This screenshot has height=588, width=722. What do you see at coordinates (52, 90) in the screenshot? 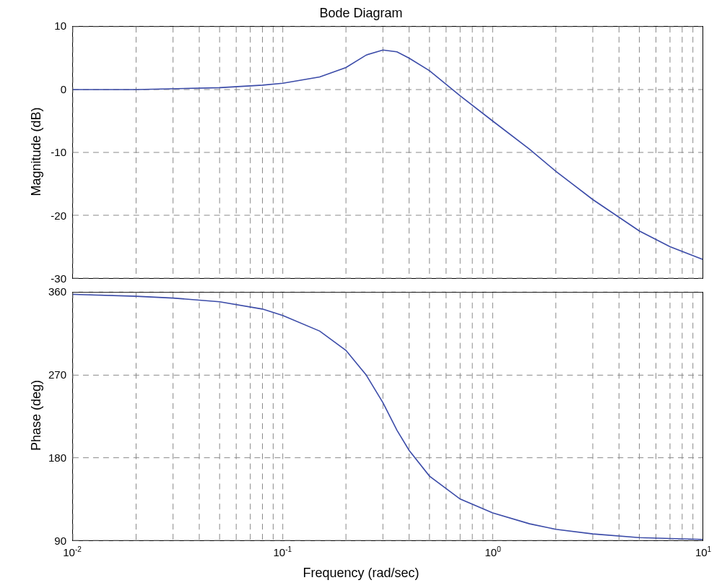
I see `magnitude-ytick-label: 0` at bounding box center [52, 90].